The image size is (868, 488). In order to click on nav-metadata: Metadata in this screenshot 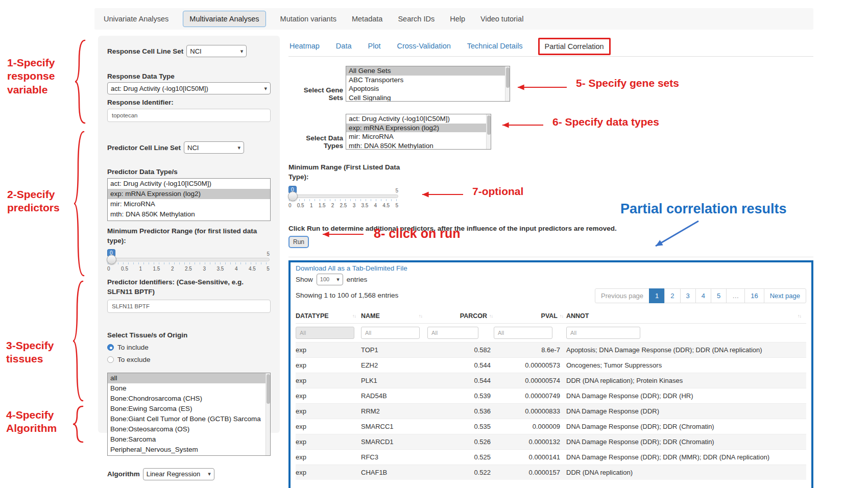, I will do `click(367, 19)`.